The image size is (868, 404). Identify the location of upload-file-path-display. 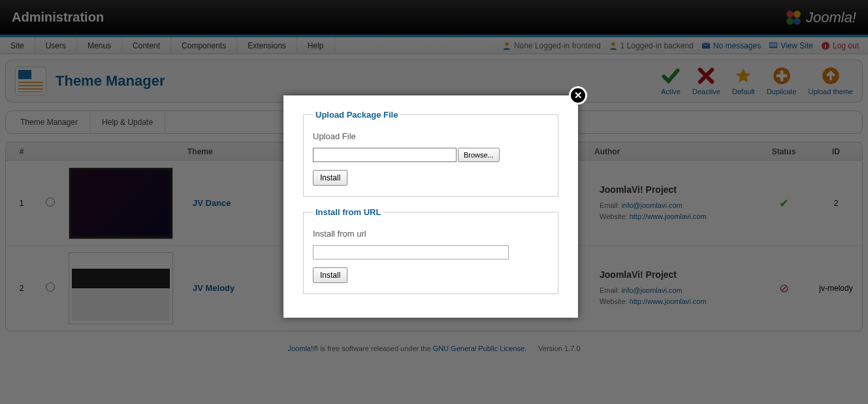
(385, 155).